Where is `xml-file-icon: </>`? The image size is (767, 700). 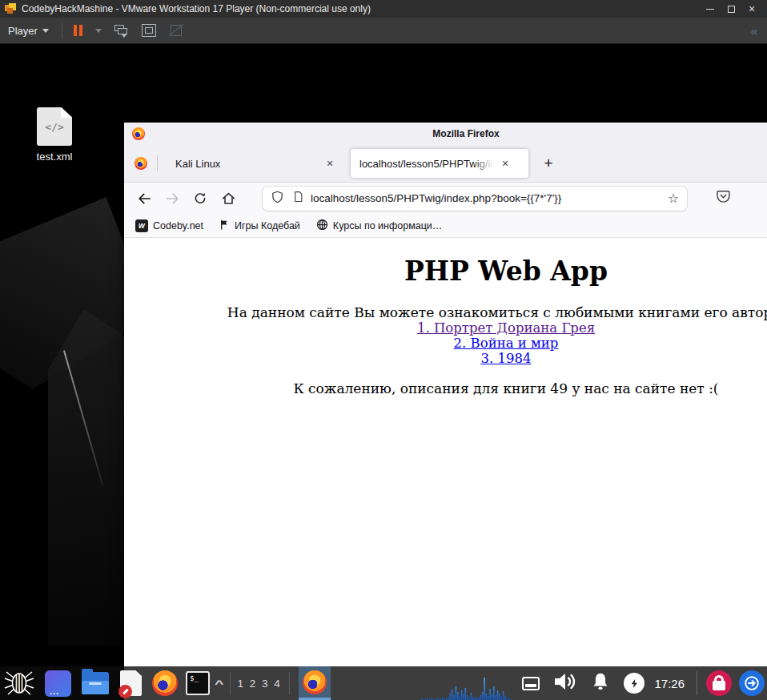
xml-file-icon: </> is located at coordinates (54, 127).